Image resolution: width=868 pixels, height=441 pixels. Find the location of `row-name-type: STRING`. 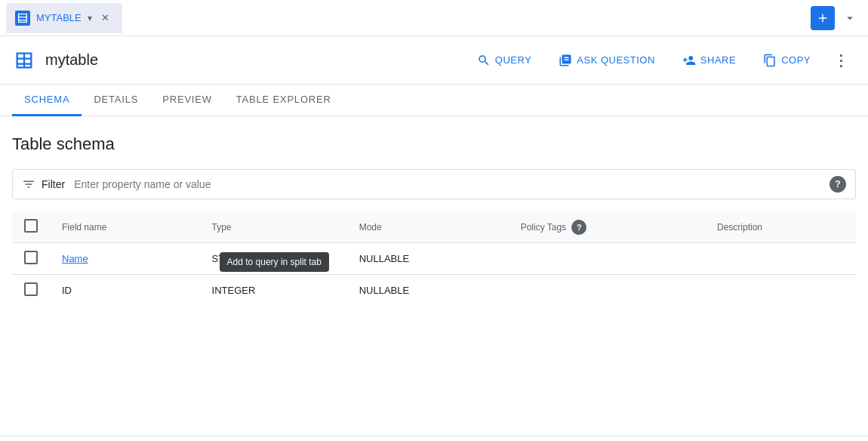

row-name-type: STRING is located at coordinates (273, 259).